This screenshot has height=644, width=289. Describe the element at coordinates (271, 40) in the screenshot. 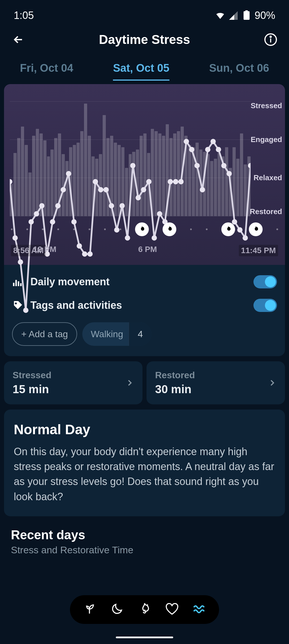

I see `info-icon` at that location.